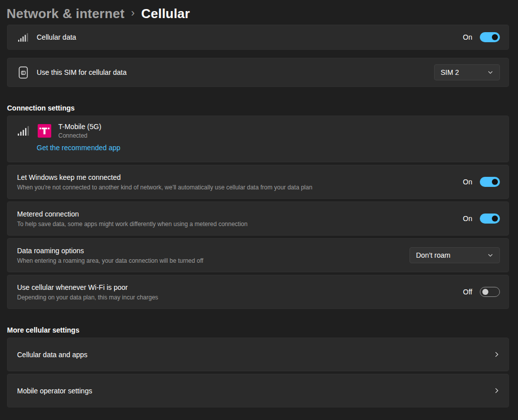  Describe the element at coordinates (450, 72) in the screenshot. I see `sim-dropdown-value: SIM 2` at that location.